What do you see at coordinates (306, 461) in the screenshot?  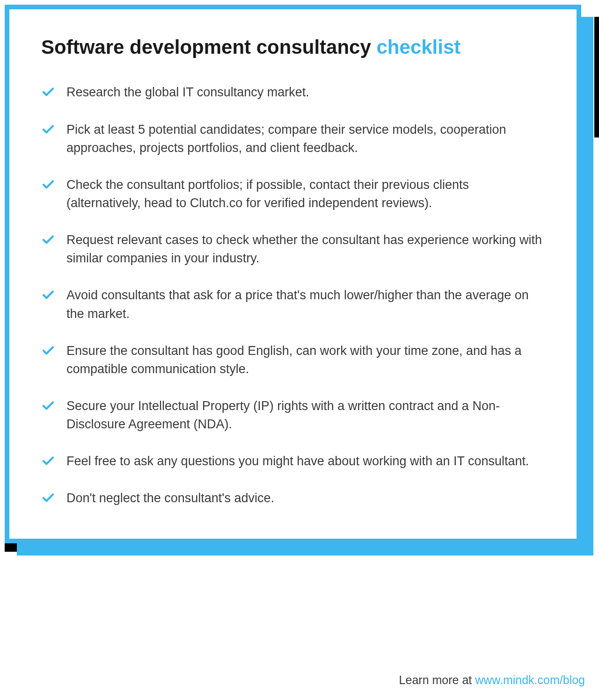 I see `checklist-item-text: Feel free to ask any questions you might…` at bounding box center [306, 461].